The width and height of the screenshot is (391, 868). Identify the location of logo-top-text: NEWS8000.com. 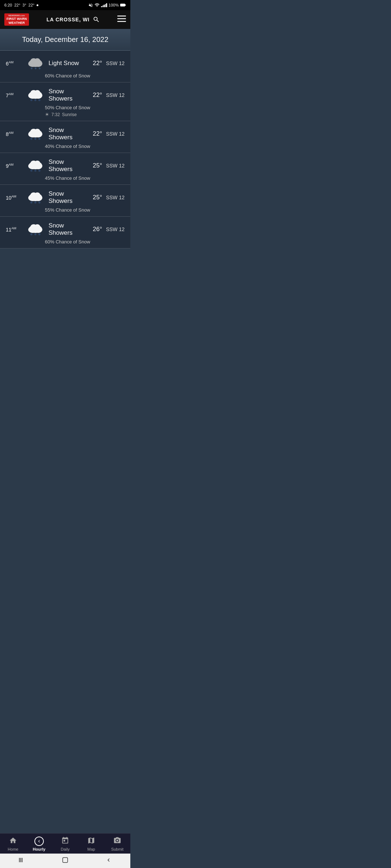
(17, 16).